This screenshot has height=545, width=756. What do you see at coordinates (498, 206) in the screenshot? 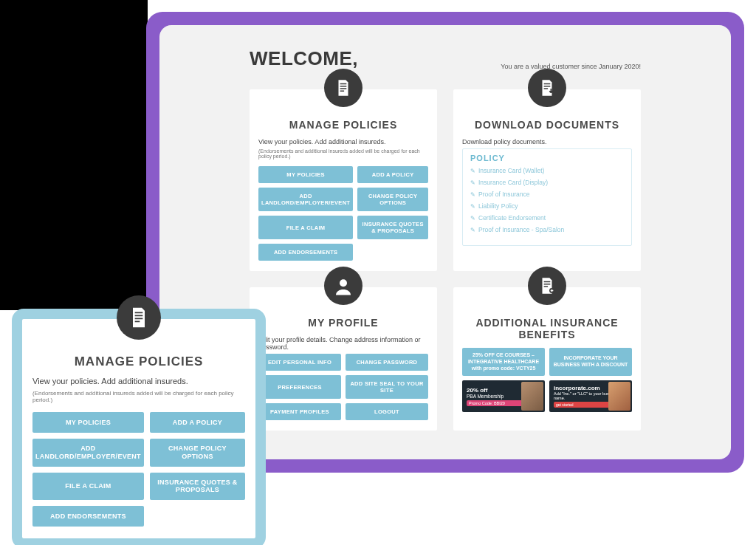
I see `doc-link-label: Liability Policy` at bounding box center [498, 206].